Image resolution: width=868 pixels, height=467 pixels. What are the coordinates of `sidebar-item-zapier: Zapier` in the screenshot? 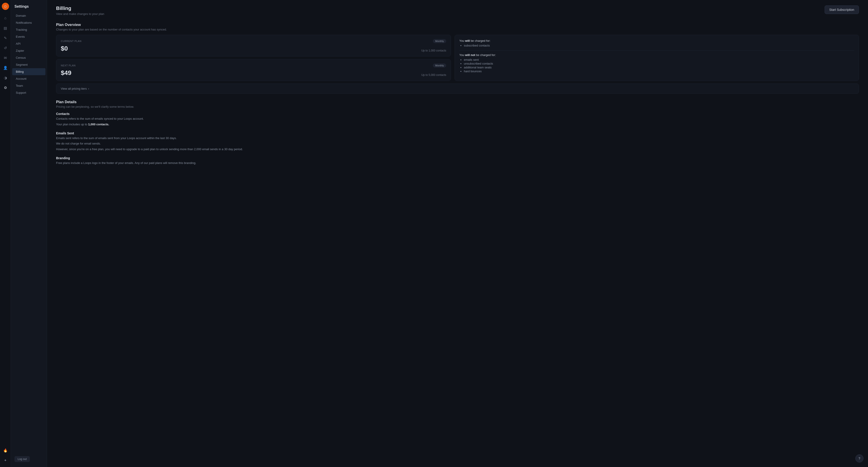 It's located at (29, 51).